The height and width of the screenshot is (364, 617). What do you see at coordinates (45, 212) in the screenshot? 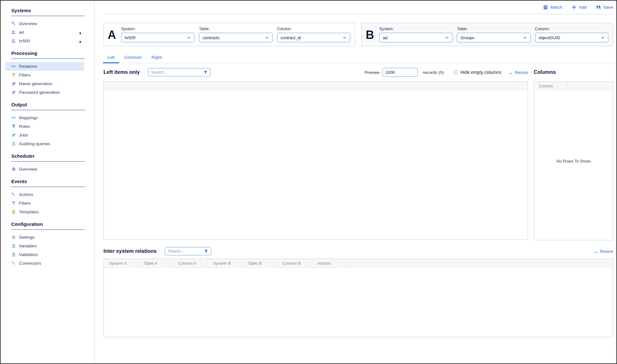
I see `sidebar-item-templates: Templates` at bounding box center [45, 212].